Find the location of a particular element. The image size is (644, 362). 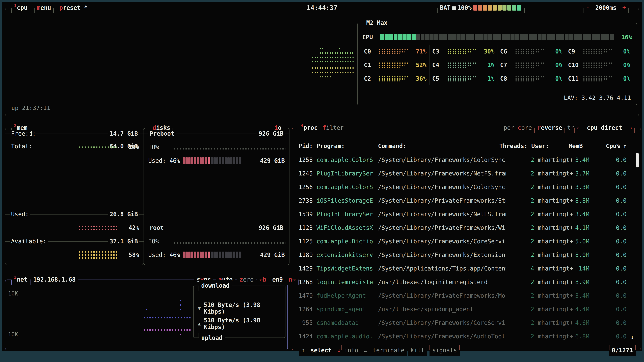

process-row: 2738 iOSFilesStorageE /System/Library/Pr… is located at coordinates (466, 200).